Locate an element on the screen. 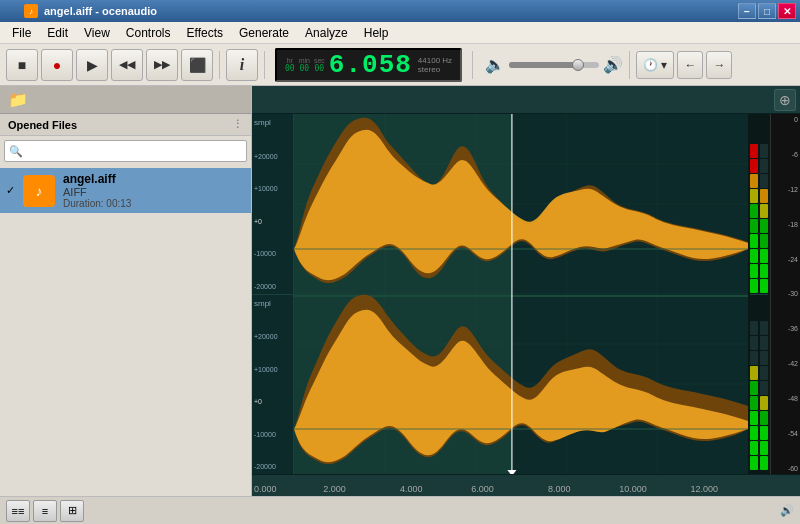  min-value: 00 is located at coordinates (304, 68).